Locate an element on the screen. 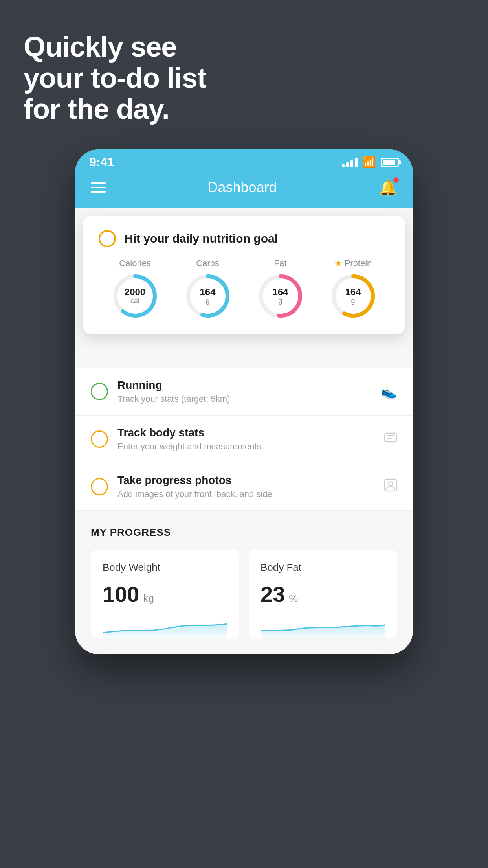 The image size is (488, 868). protein-label: ★ Protein is located at coordinates (353, 263).